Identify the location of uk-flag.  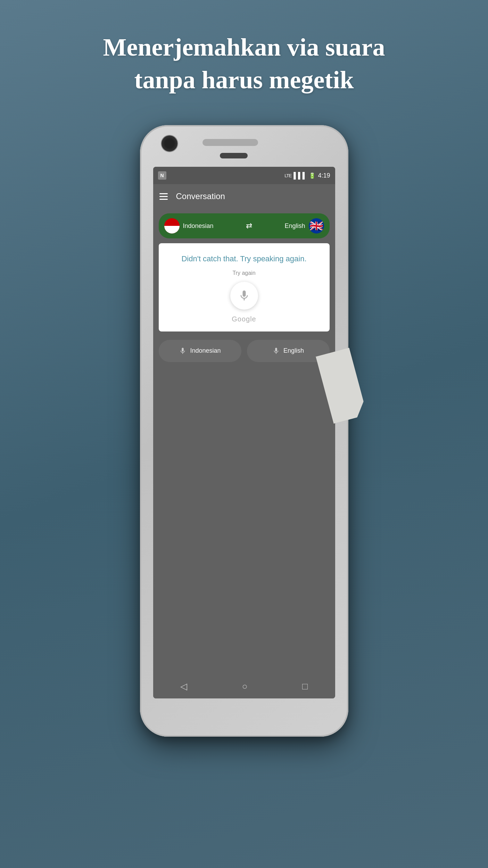
(316, 226).